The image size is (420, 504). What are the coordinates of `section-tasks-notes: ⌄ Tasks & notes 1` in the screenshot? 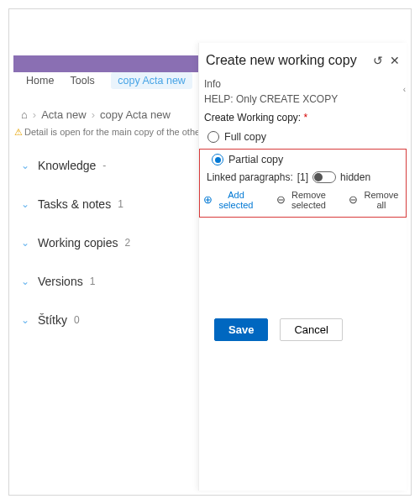 It's located at (102, 204).